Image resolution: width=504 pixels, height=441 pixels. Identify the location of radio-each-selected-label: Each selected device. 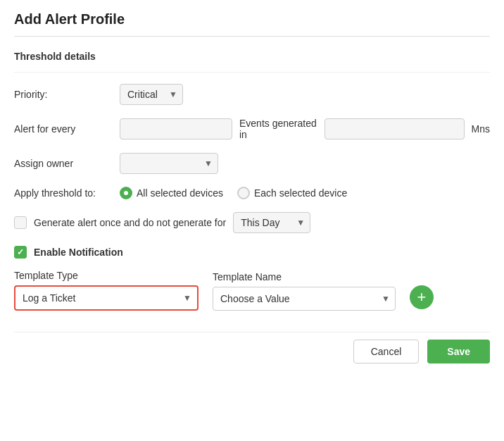
(301, 193).